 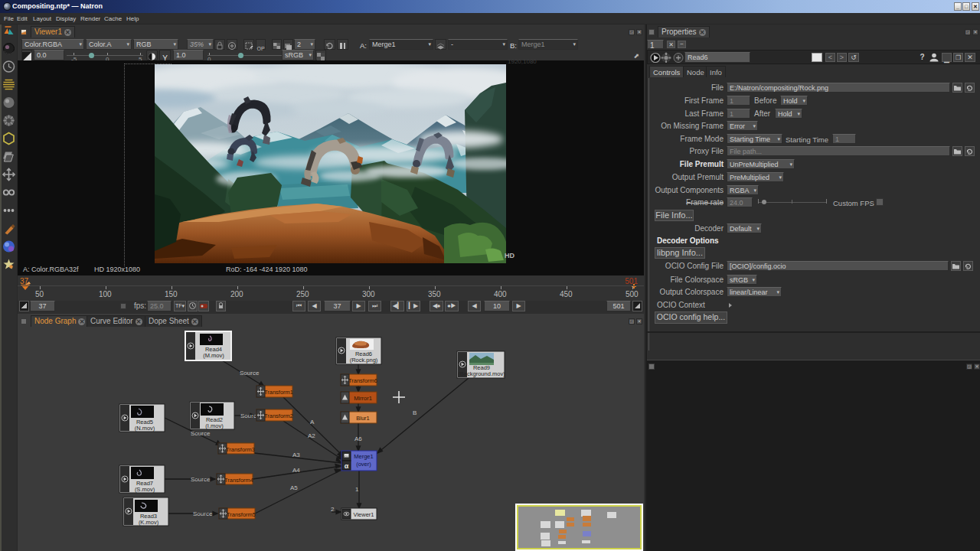 I want to click on svg-text: Transform3, so click(x=240, y=450).